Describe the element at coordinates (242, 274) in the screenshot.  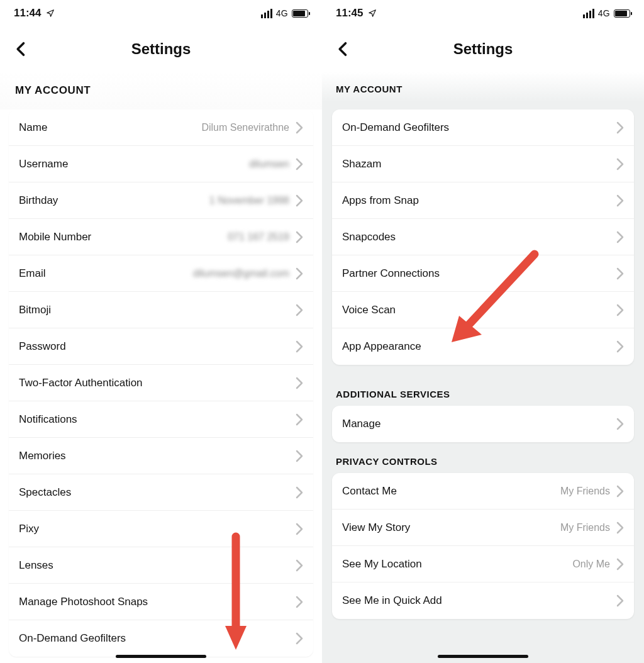
I see `row-value: dilumsen@gmail.com` at that location.